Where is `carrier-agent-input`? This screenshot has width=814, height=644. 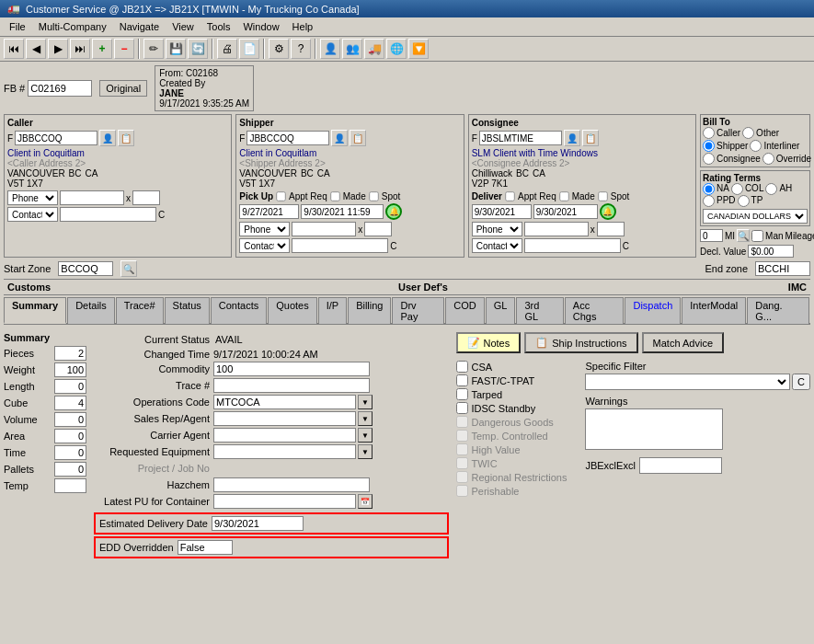 carrier-agent-input is located at coordinates (285, 435).